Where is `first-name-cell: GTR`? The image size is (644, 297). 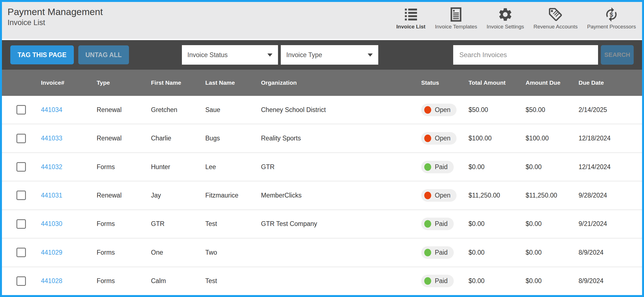
first-name-cell: GTR is located at coordinates (178, 224).